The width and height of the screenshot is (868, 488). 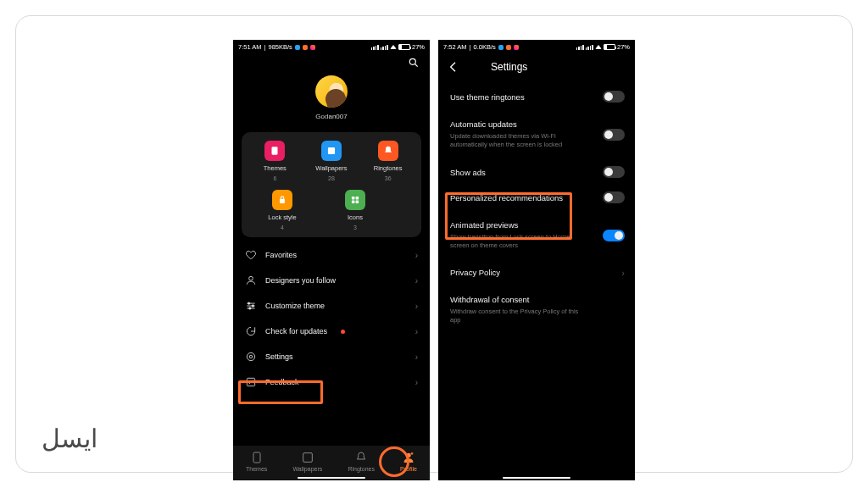 I want to click on sliders-icon, so click(x=251, y=306).